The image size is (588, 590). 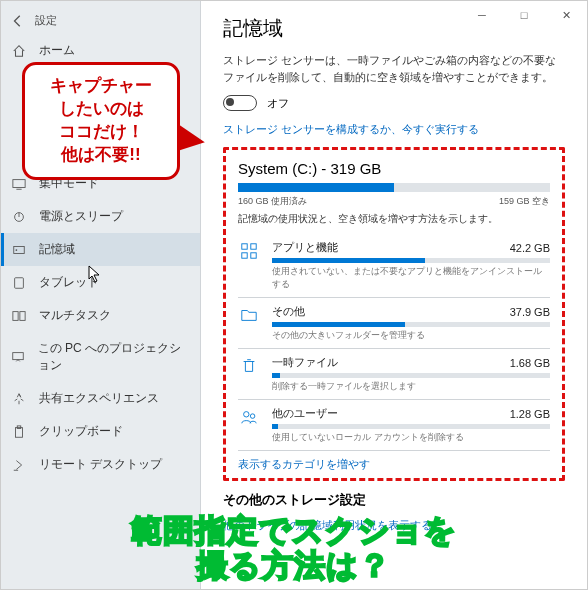 What do you see at coordinates (524, 202) in the screenshot?
I see `free-label: 159 GB 空き` at bounding box center [524, 202].